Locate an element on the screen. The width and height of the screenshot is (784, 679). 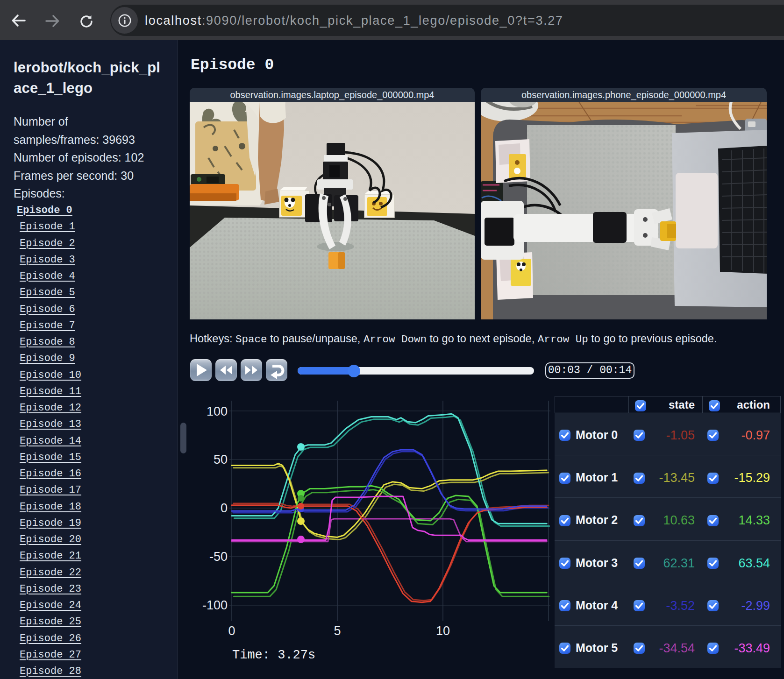
svg-text: 100 is located at coordinates (217, 411).